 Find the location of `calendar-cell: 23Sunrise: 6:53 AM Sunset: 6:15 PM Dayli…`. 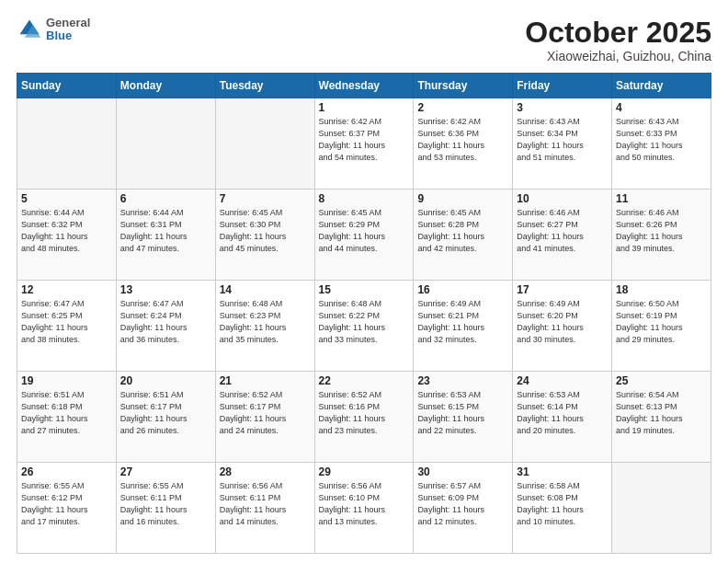

calendar-cell: 23Sunrise: 6:53 AM Sunset: 6:15 PM Dayli… is located at coordinates (463, 418).